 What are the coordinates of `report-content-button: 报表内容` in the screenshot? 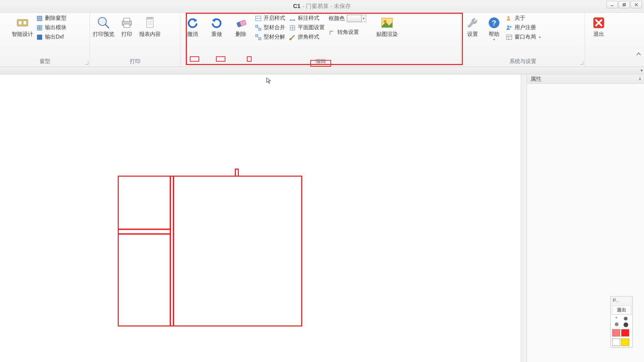 It's located at (150, 26).